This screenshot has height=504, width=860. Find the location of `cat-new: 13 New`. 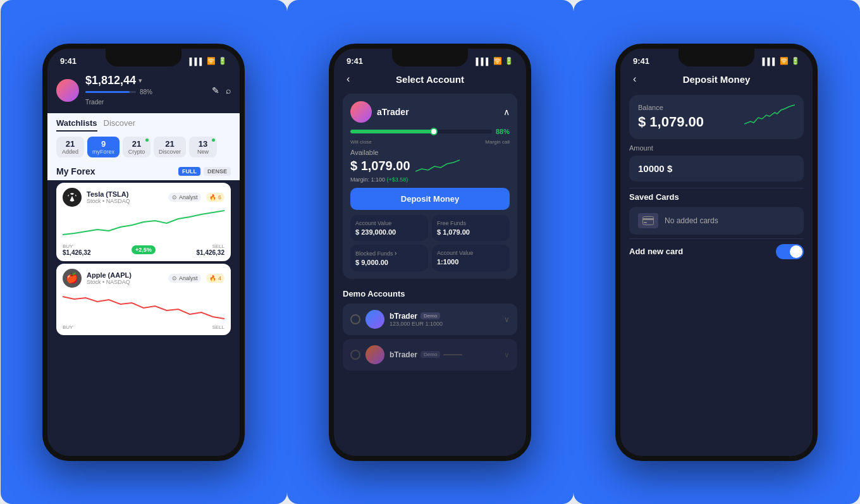

cat-new: 13 New is located at coordinates (203, 147).